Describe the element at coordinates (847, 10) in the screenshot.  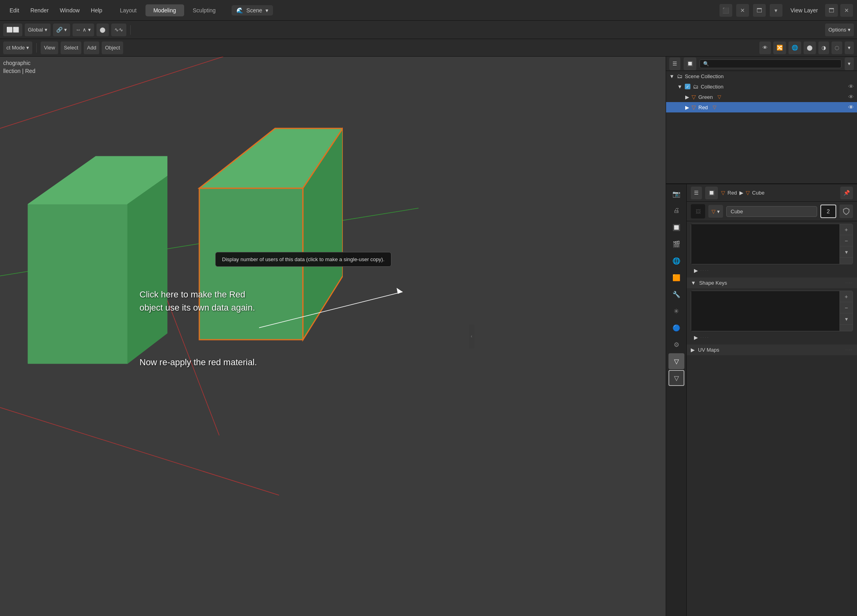
I see `window-close: ✕` at that location.